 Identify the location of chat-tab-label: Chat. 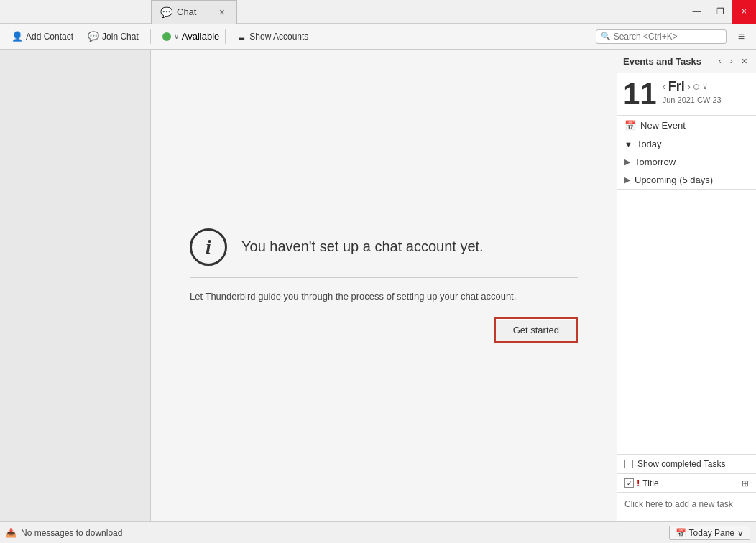
(187, 11).